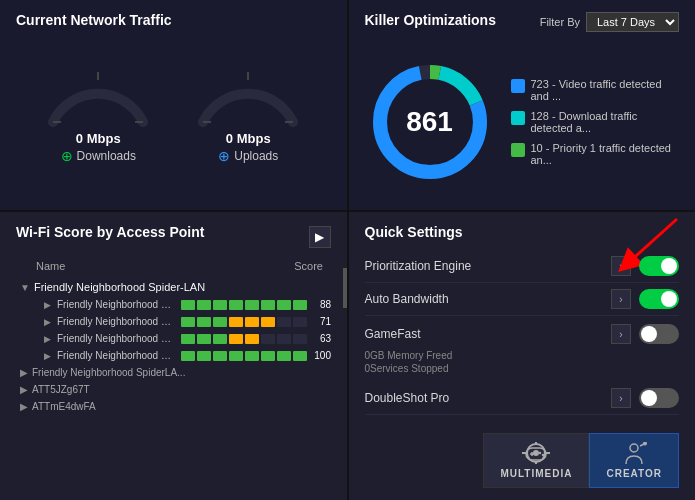  I want to click on auto-bandwidth-toggle, so click(659, 299).